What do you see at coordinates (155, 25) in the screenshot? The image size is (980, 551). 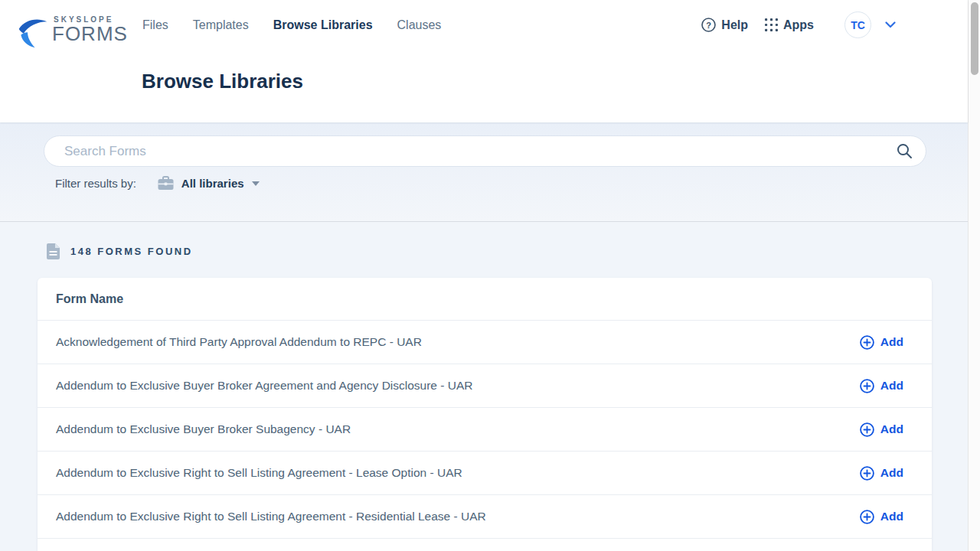 I see `nav-item-files: Files` at bounding box center [155, 25].